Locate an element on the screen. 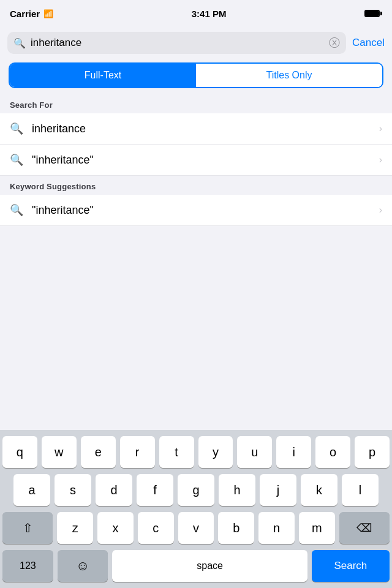 The width and height of the screenshot is (392, 588). result-search-icon-3: 🔍 is located at coordinates (17, 210).